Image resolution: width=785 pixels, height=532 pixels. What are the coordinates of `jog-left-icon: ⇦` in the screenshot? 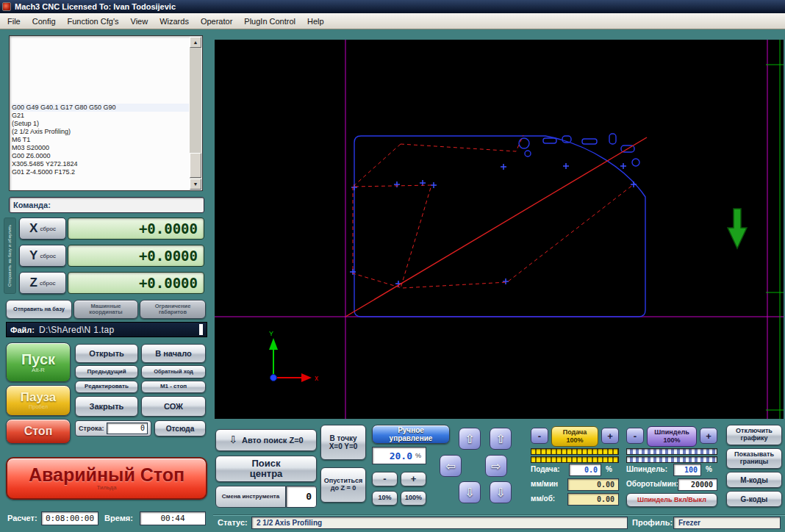 It's located at (450, 466).